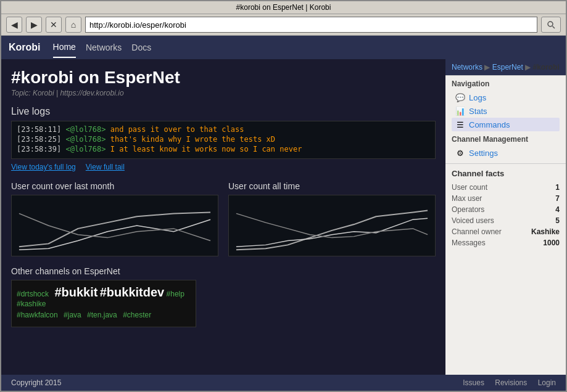 The height and width of the screenshot is (392, 567). What do you see at coordinates (43, 167) in the screenshot?
I see `view-today-log-link: View today's full log` at bounding box center [43, 167].